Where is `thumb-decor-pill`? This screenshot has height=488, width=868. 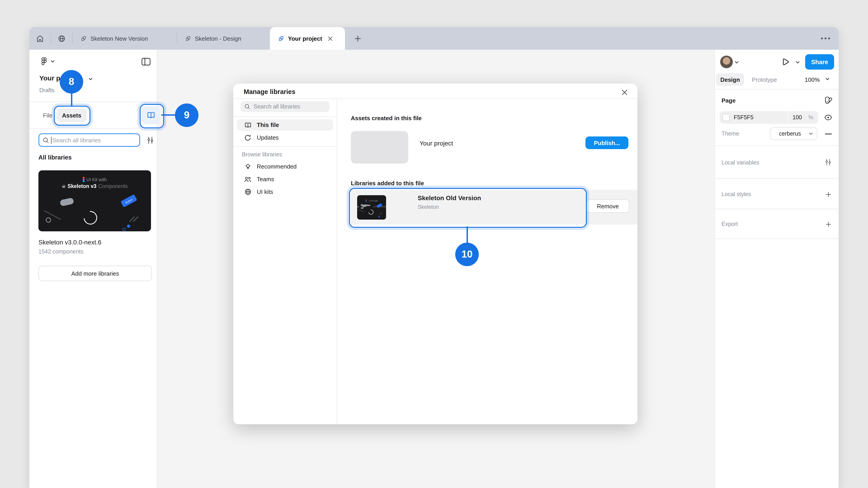 thumb-decor-pill is located at coordinates (67, 202).